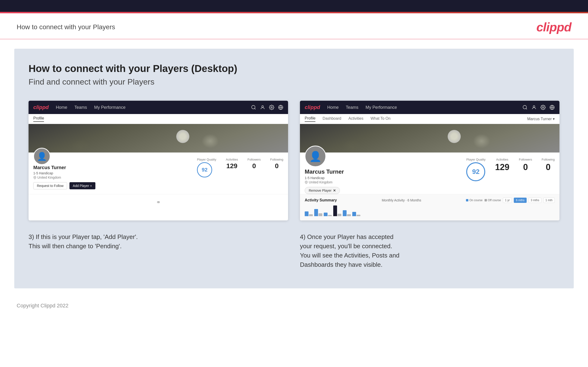 This screenshot has height=367, width=588. What do you see at coordinates (158, 202) in the screenshot?
I see `scroll-icon: ⚭` at bounding box center [158, 202].